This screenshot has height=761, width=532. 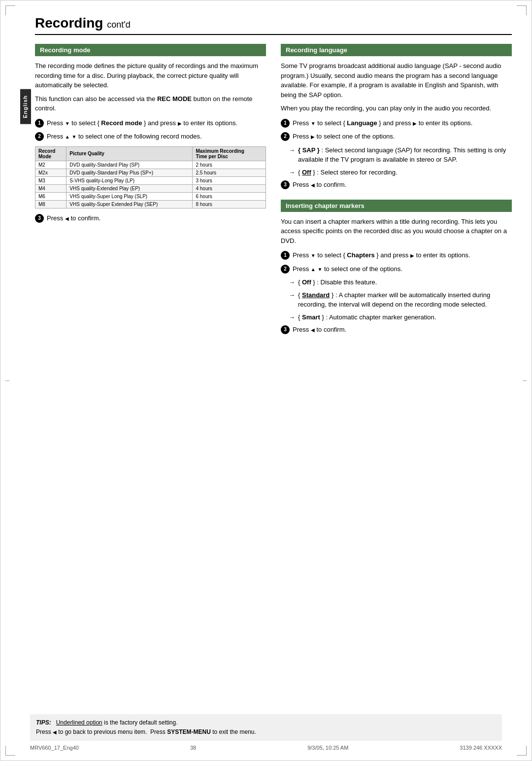 I want to click on ins-arrow-sym2: →, so click(x=292, y=295).